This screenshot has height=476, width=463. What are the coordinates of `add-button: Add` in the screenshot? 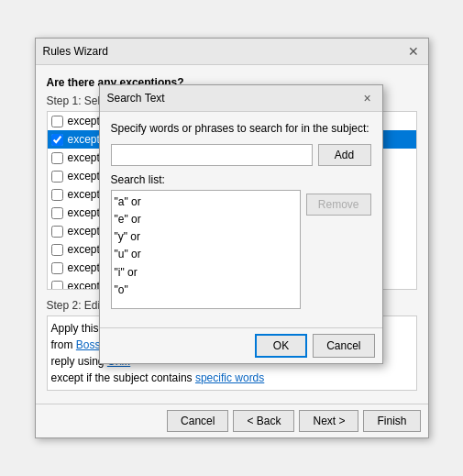 It's located at (345, 155).